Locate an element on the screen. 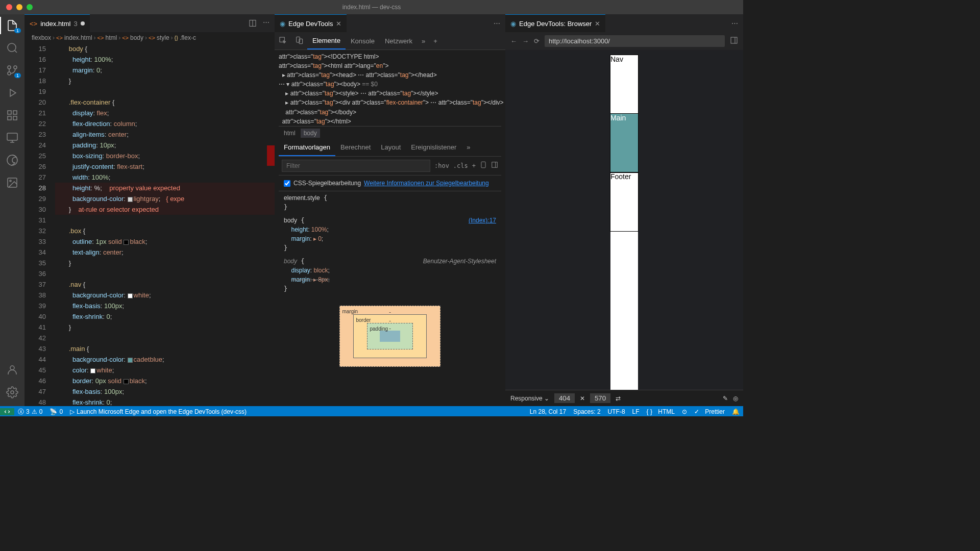 The height and width of the screenshot is (551, 980). close-window-button is located at coordinates (9, 7).